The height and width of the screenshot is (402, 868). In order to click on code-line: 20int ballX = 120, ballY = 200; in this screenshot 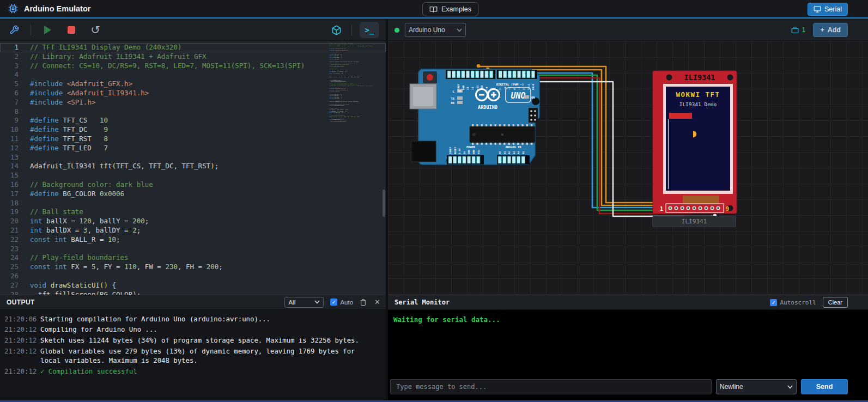, I will do `click(193, 221)`.